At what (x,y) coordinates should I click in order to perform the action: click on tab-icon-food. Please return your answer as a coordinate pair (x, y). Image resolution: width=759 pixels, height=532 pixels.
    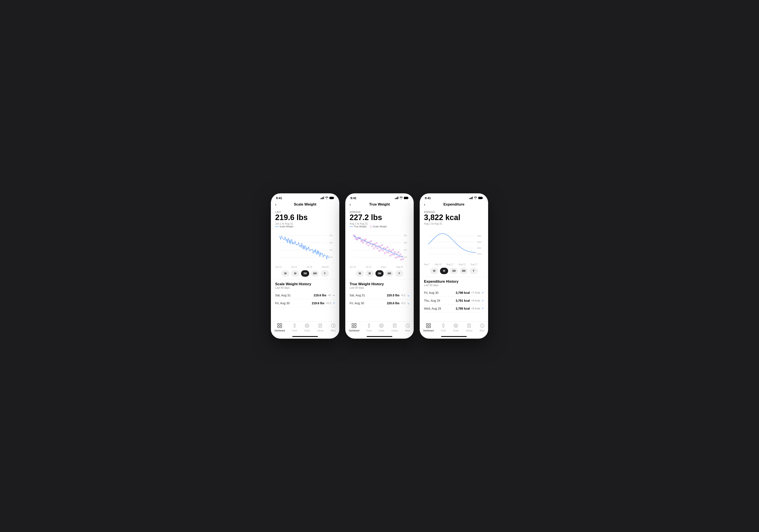
    Looking at the image, I should click on (443, 326).